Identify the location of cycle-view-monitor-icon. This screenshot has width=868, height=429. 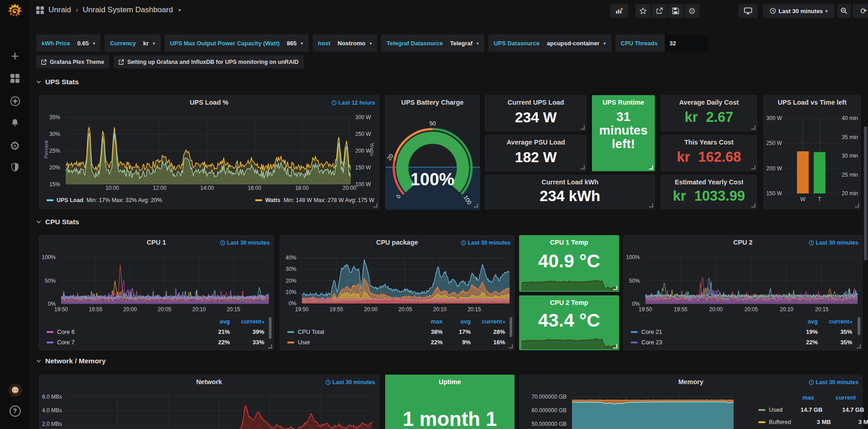
(748, 11).